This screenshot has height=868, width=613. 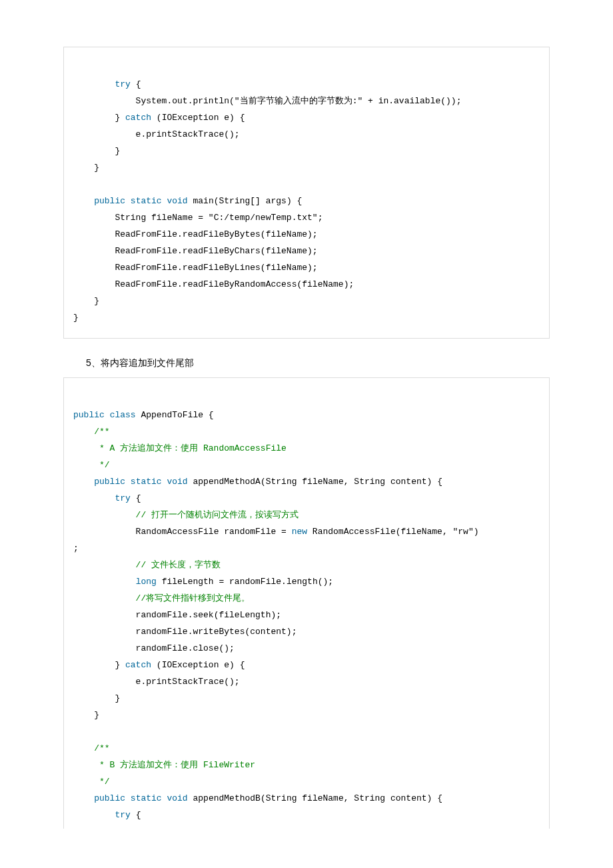 What do you see at coordinates (188, 201) in the screenshot?
I see `code-line: public static void main(String[] args) {` at bounding box center [188, 201].